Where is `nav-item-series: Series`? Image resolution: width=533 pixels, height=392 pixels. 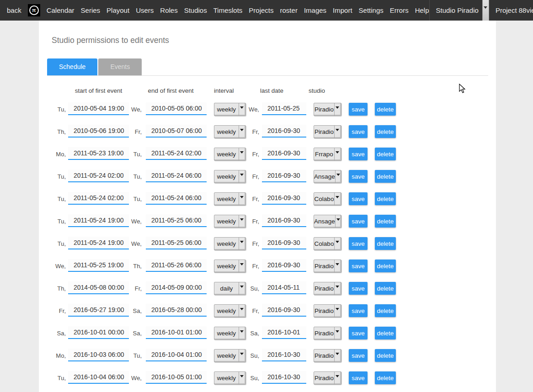 nav-item-series: Series is located at coordinates (91, 10).